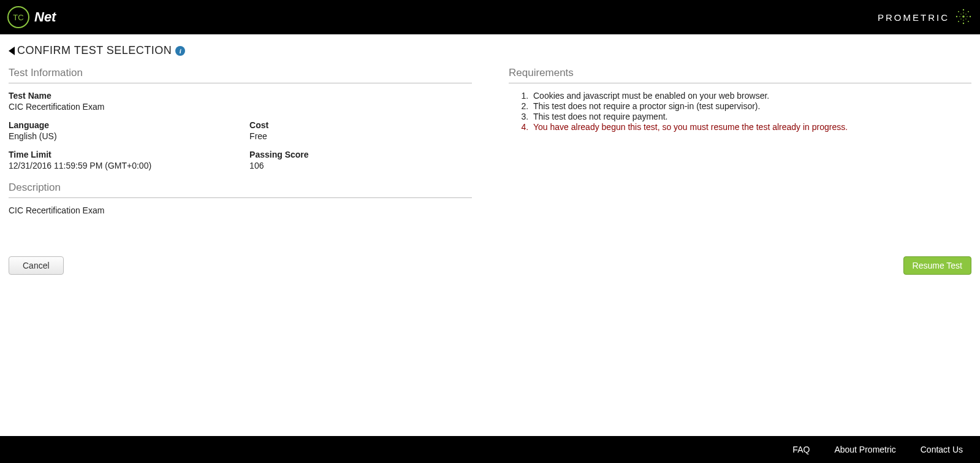 This screenshot has width=980, height=463. What do you see at coordinates (751, 96) in the screenshot?
I see `requirement-item: Cookies and javascript must be enabled o…` at bounding box center [751, 96].